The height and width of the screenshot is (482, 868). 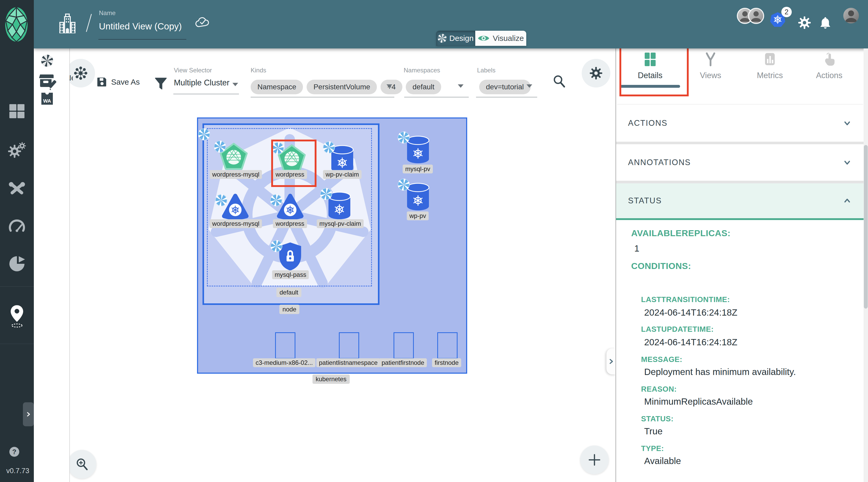 What do you see at coordinates (611, 361) in the screenshot?
I see `panel-collapse-button` at bounding box center [611, 361].